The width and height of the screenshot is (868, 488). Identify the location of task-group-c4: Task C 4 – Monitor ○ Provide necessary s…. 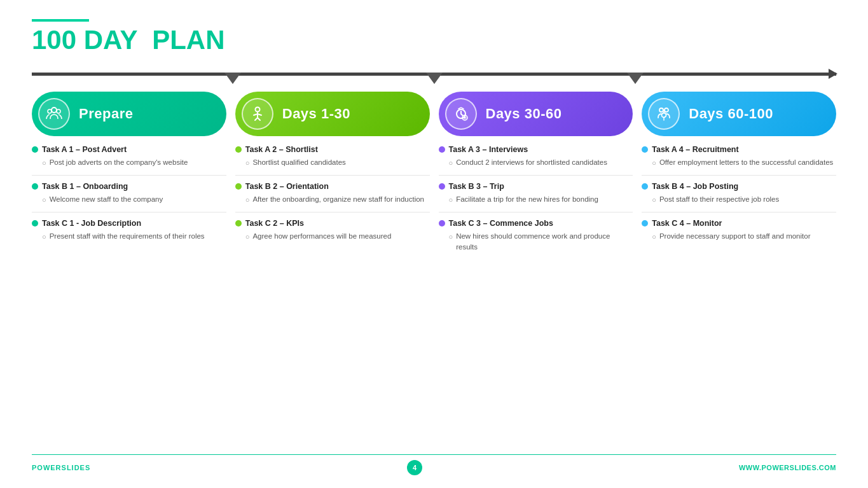
(739, 234).